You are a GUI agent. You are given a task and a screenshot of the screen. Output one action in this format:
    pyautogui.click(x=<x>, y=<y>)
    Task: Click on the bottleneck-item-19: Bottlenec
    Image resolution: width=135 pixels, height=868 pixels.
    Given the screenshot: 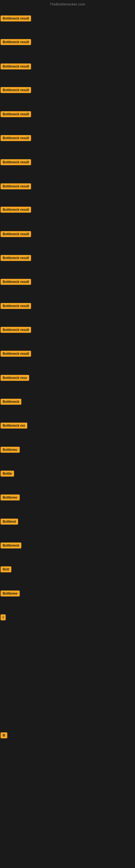 What is the action you would take?
    pyautogui.click(x=10, y=450)
    